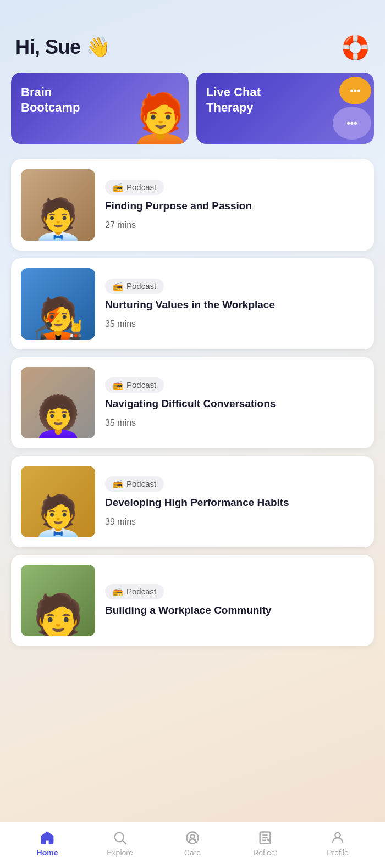 The width and height of the screenshot is (385, 868). Describe the element at coordinates (193, 600) in the screenshot. I see `podcast-card-5: 🧑 📻 Podcast Building a Workplace Communi…` at that location.